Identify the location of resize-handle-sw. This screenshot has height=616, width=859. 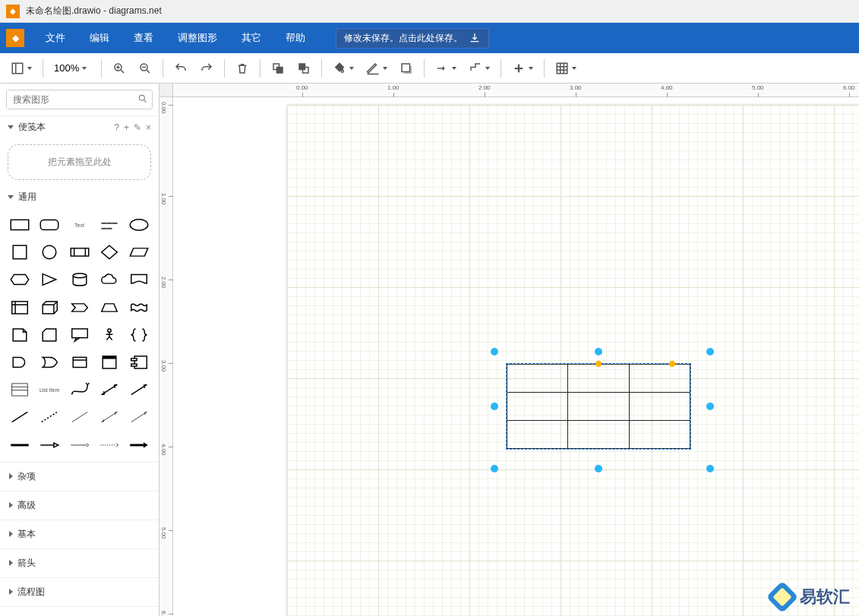
(494, 469).